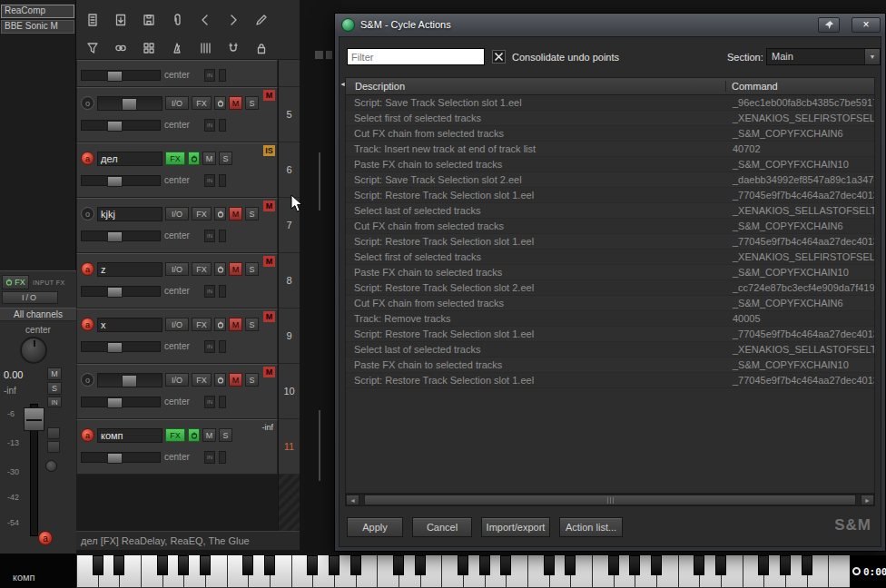  I want to click on track-name-field: комп, so click(130, 436).